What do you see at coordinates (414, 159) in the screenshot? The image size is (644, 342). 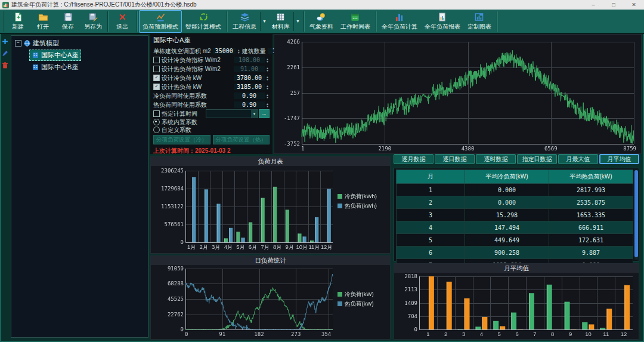 I see `tab-逐月数据: 逐月数据` at bounding box center [414, 159].